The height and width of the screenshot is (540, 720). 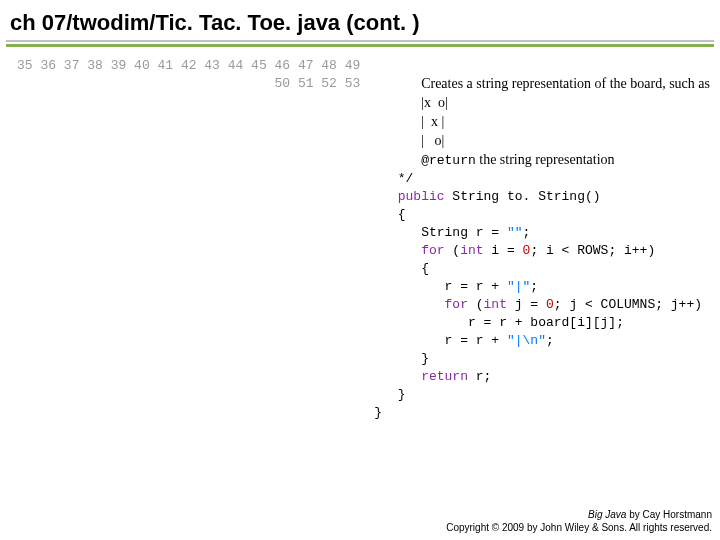 I want to click on code-line: for (int i = 0; i < ROWS; i++), so click(x=514, y=250).